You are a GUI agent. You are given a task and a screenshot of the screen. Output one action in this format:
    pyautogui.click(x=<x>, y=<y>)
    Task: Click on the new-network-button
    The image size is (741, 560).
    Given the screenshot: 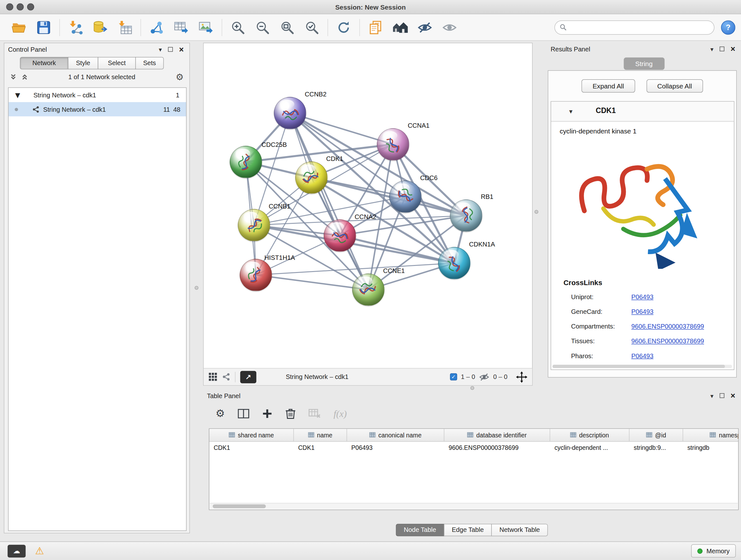 What is the action you would take?
    pyautogui.click(x=157, y=27)
    